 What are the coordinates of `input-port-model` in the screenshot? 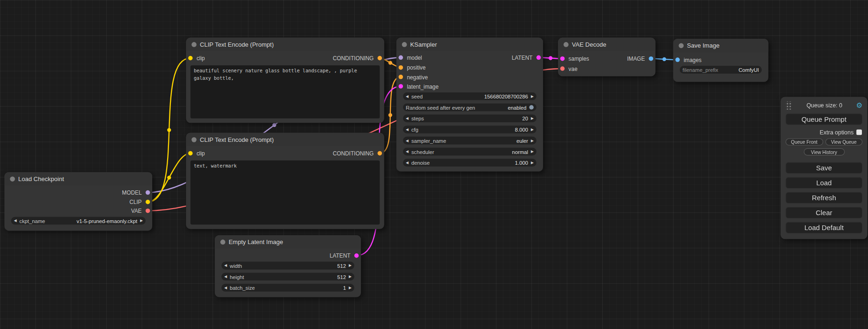 It's located at (401, 58).